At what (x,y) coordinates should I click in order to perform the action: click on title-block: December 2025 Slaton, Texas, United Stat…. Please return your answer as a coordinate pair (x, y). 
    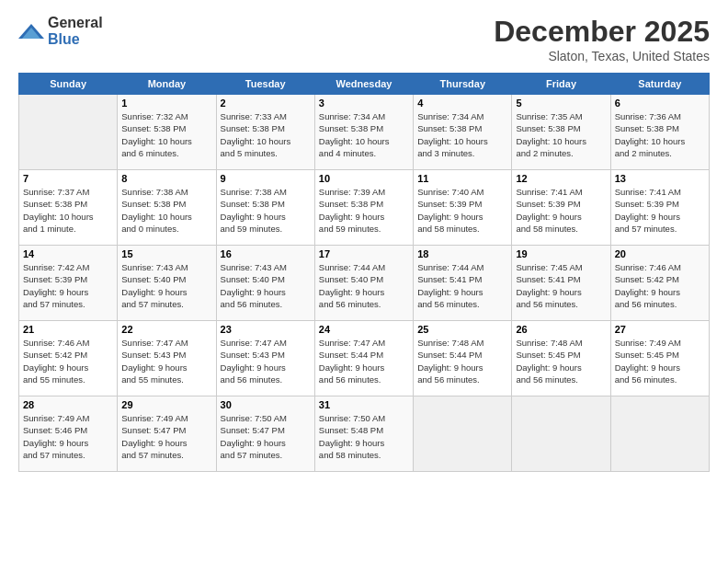
    Looking at the image, I should click on (601, 39).